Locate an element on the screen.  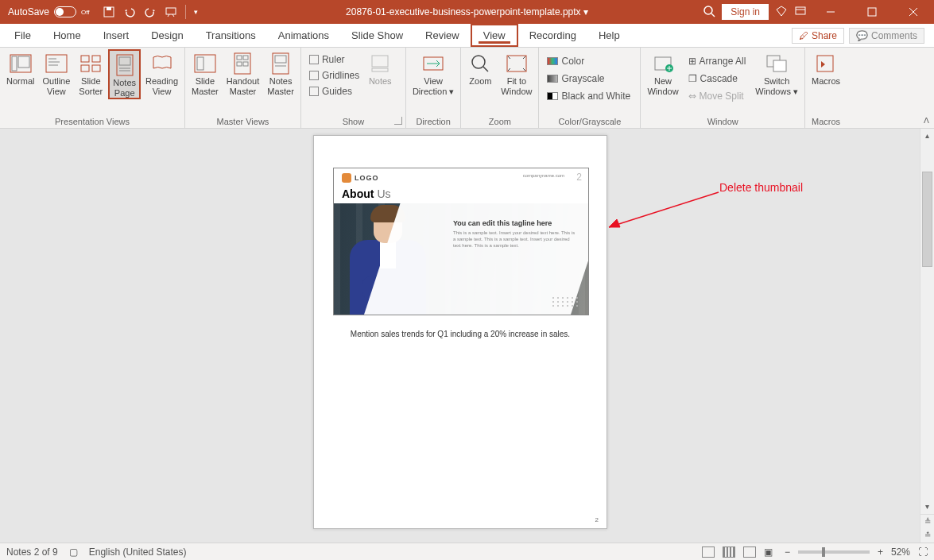
fit-to-window-button: Fit toWindow is located at coordinates (517, 73).